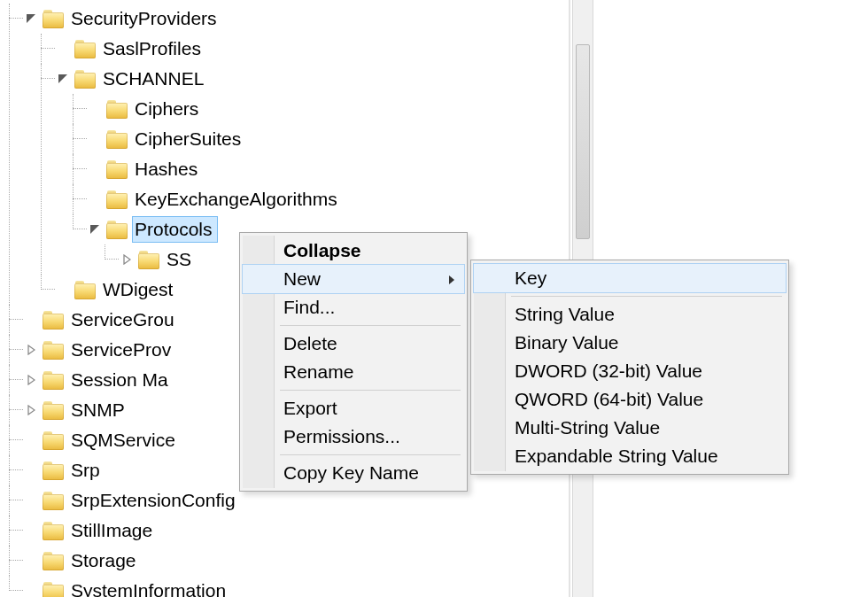 Image resolution: width=868 pixels, height=597 pixels. Describe the element at coordinates (353, 361) in the screenshot. I see `context-menu: Collapse New Find... Delete Rename Expor…` at that location.